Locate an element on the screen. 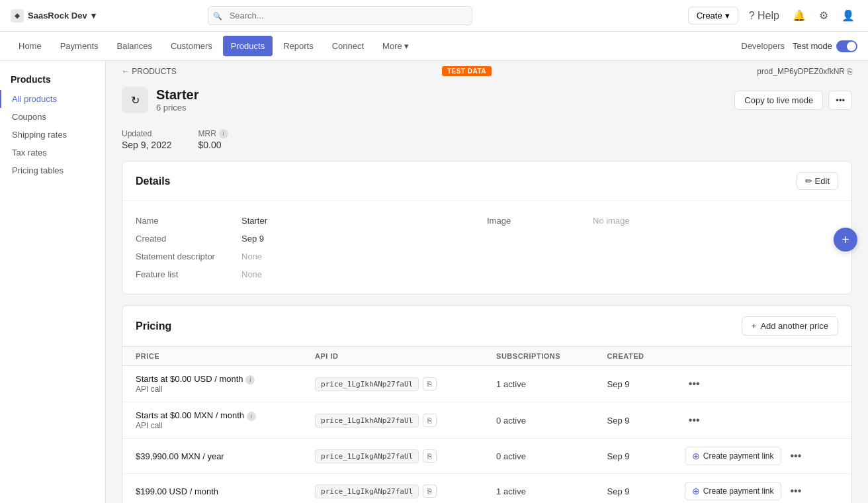  copy-to-live-mode-button: Copy to live mode is located at coordinates (779, 101).